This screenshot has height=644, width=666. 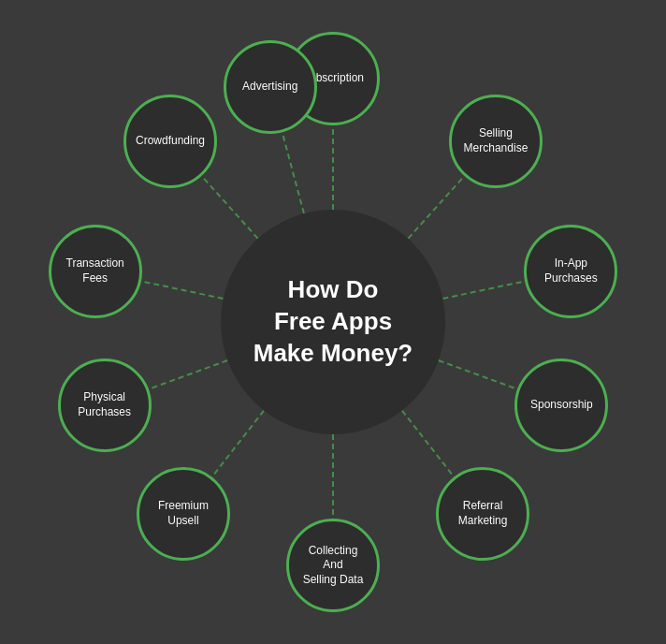 What do you see at coordinates (270, 87) in the screenshot?
I see `node-advertising: Advertising` at bounding box center [270, 87].